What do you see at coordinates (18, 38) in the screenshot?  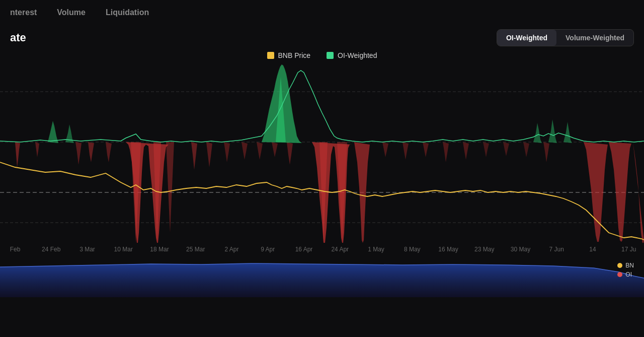 I see `chart-title: ate` at bounding box center [18, 38].